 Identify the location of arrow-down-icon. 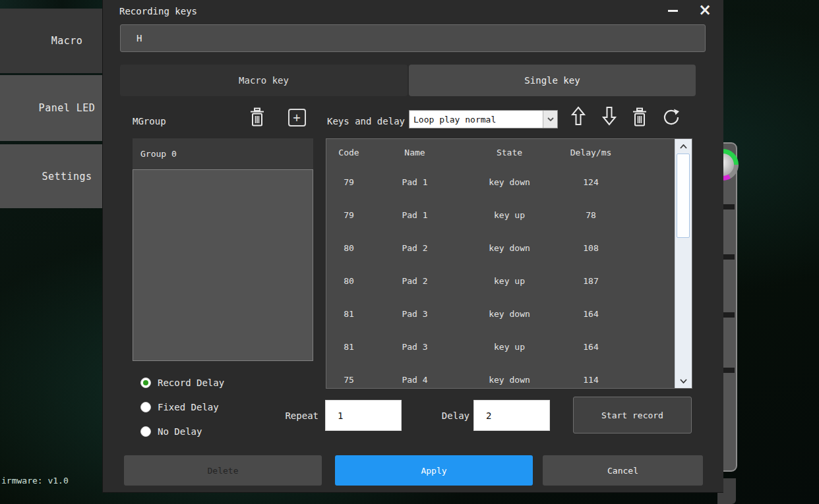
(609, 116).